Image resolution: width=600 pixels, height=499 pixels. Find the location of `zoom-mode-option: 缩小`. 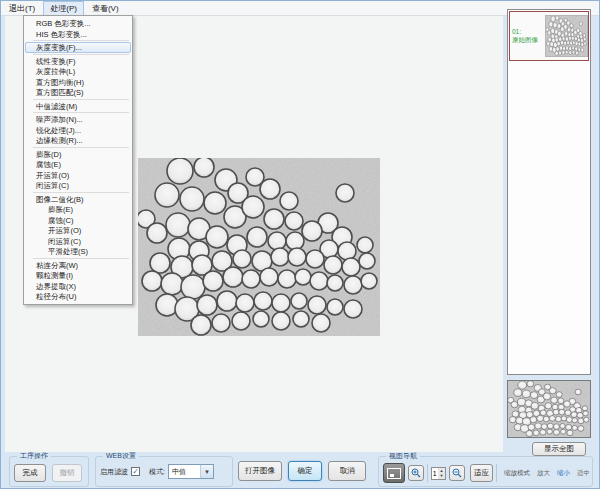

zoom-mode-option: 缩小 is located at coordinates (564, 474).